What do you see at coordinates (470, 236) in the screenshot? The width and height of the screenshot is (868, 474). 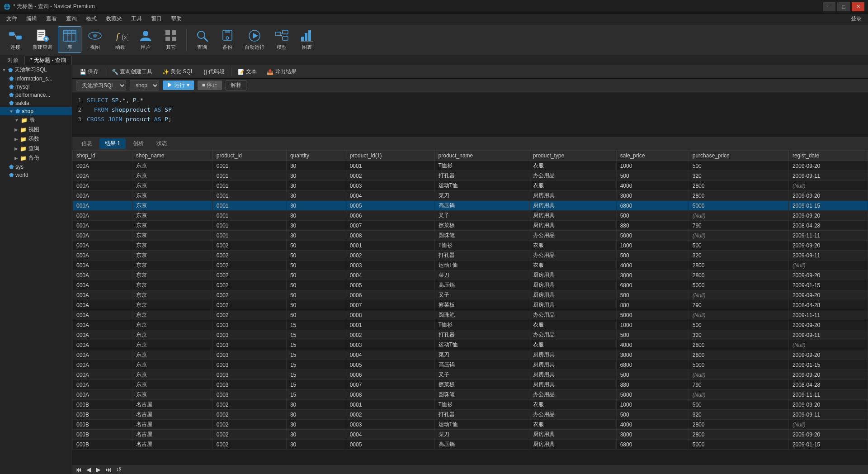 I see `table-row: 000A东京0001300008圆珠笔办公用品5000(Null)2009-11…` at bounding box center [470, 236].